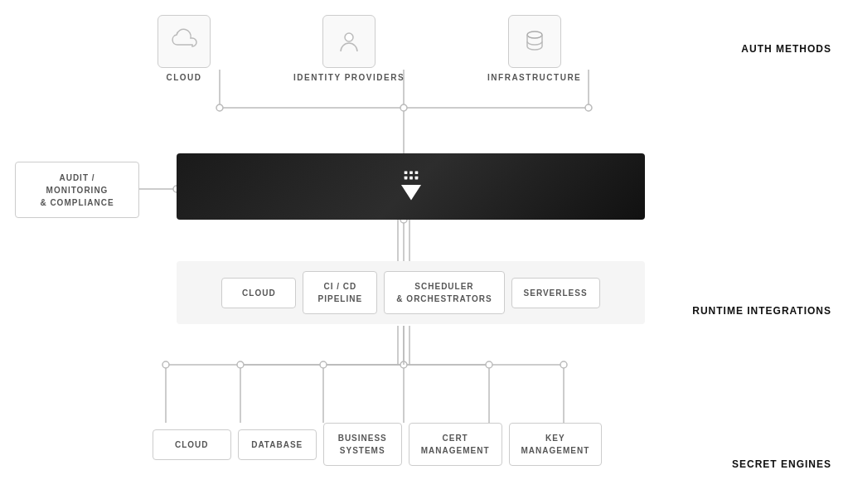  I want to click on runtime-integrations-label: RUNTIME INTEGRATIONS, so click(762, 311).